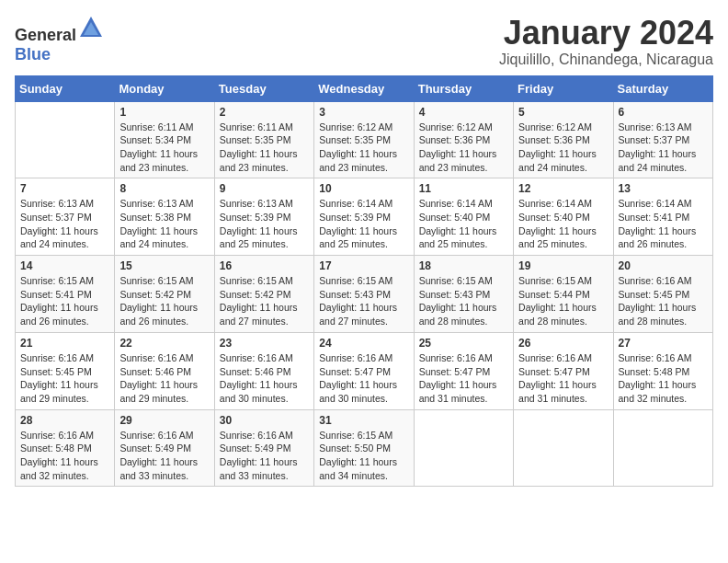 This screenshot has width=728, height=563. Describe the element at coordinates (65, 448) in the screenshot. I see `calendar-cell: 28Sunrise: 6:16 AMSunset: 5:48 PMDayligh…` at that location.